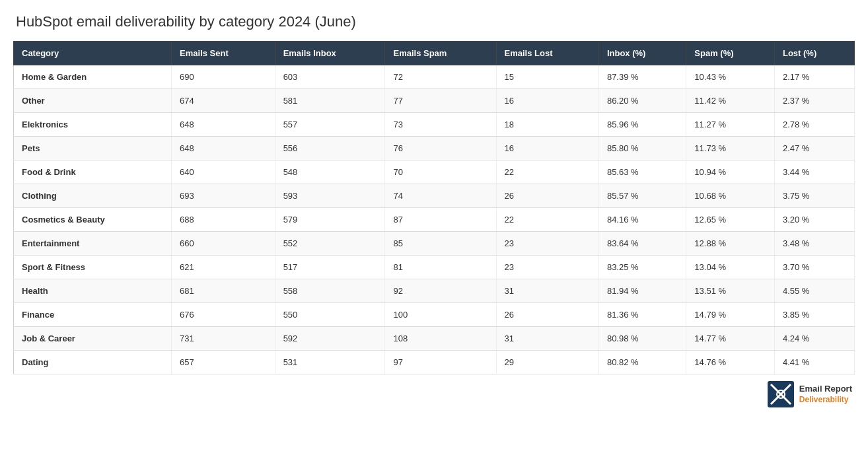 The width and height of the screenshot is (868, 455). I want to click on cell-sent: 648, so click(223, 125).